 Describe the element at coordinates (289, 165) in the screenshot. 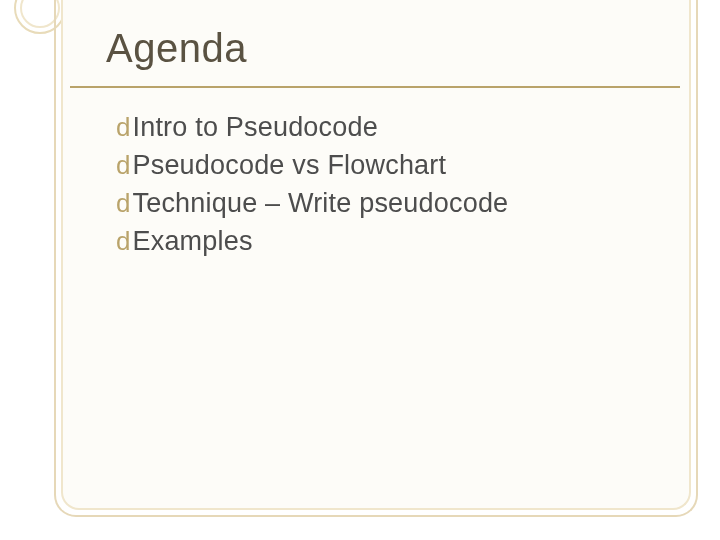

I see `list-item-text: Pseudocode vs Flowchart` at that location.